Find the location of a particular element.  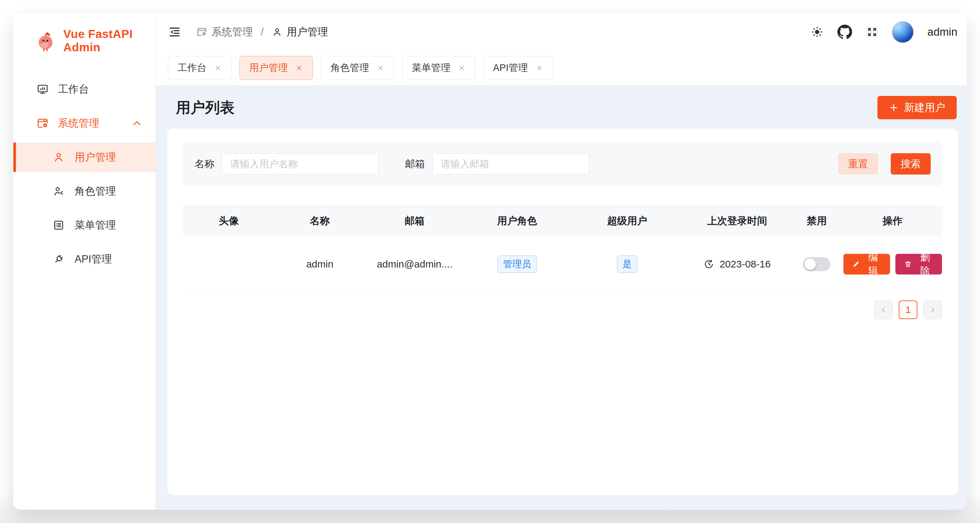

sidebar-item-role-management: 角色管理 is located at coordinates (84, 191).